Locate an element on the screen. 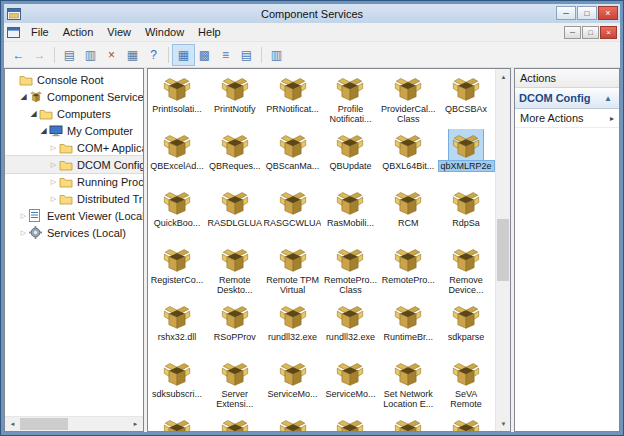 The image size is (624, 436). menu-view: View is located at coordinates (119, 32).